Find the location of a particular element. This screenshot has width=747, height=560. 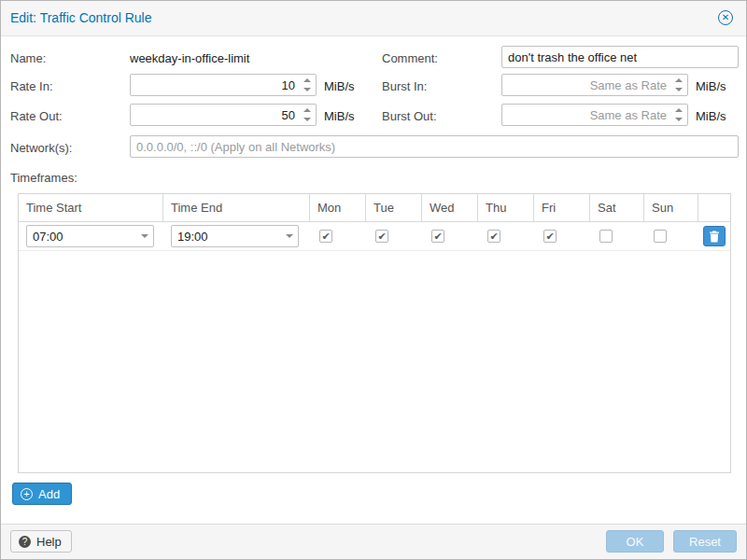

dialog-footer: ? Help OK Reset is located at coordinates (374, 541).